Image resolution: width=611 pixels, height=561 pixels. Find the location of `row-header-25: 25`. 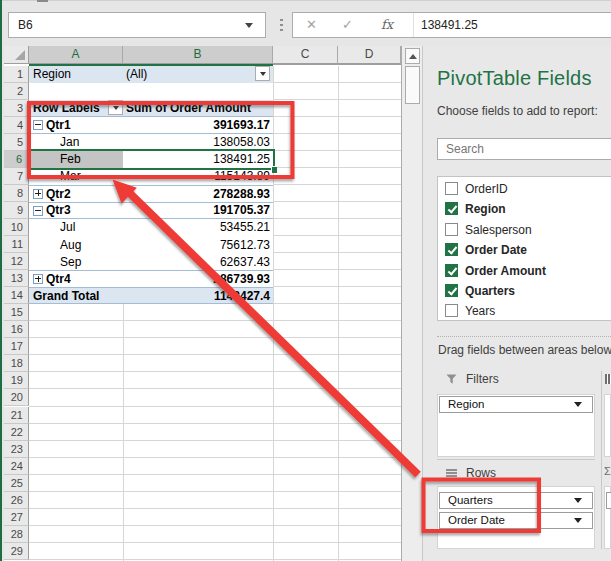

row-header-25: 25 is located at coordinates (16, 484).